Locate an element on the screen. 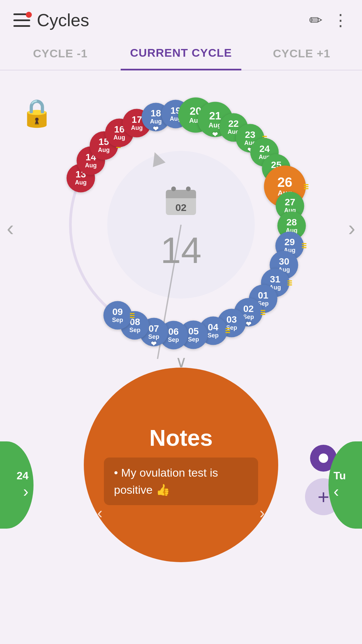  partial-left-nav: › is located at coordinates (26, 491).